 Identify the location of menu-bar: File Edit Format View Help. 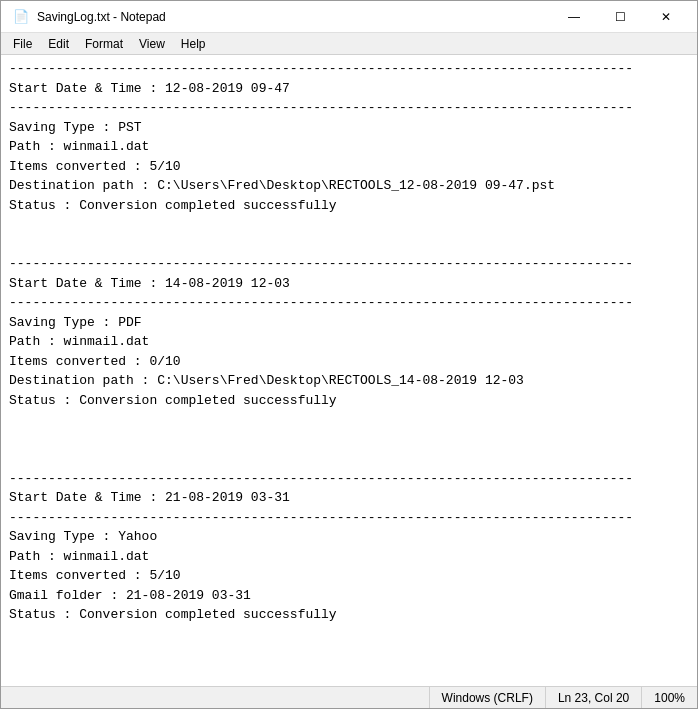
(349, 44).